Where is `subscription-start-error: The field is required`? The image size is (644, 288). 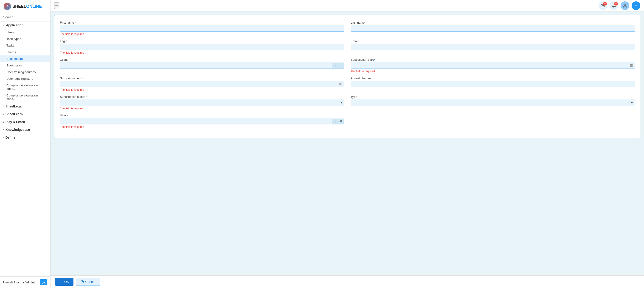 subscription-start-error: The field is required is located at coordinates (493, 71).